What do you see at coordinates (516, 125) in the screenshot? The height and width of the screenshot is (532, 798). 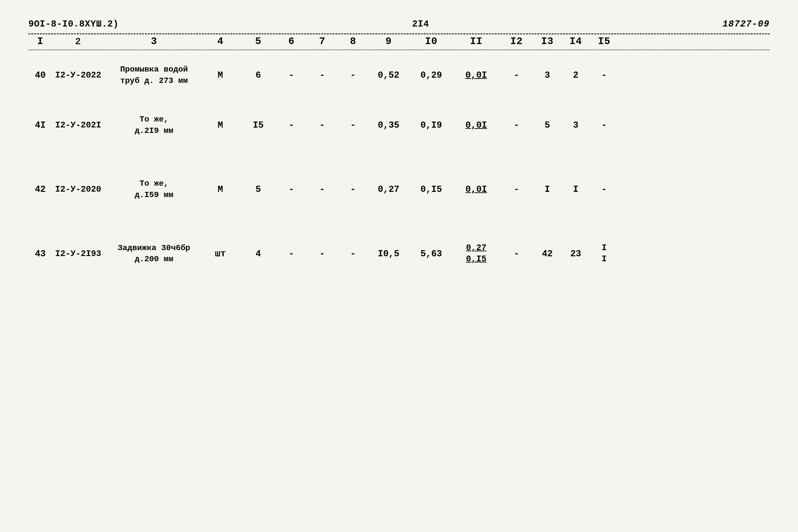 I see `row-41-col12: -` at bounding box center [516, 125].